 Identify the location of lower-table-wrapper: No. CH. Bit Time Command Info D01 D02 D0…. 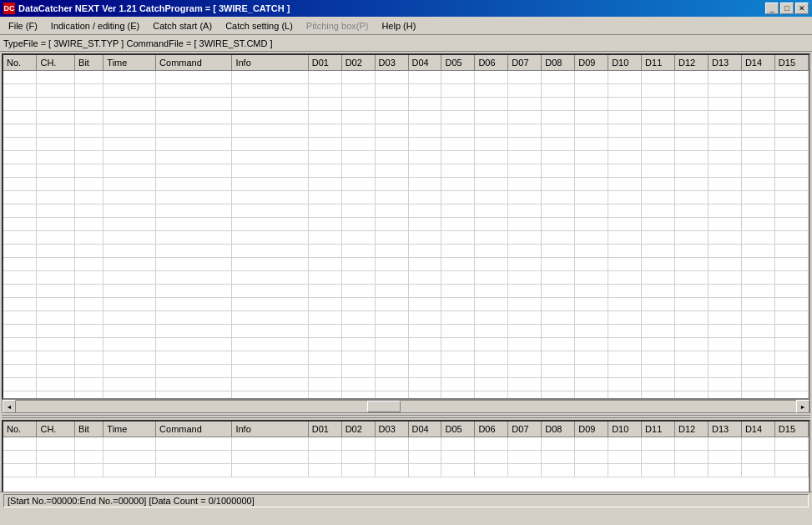
(406, 457).